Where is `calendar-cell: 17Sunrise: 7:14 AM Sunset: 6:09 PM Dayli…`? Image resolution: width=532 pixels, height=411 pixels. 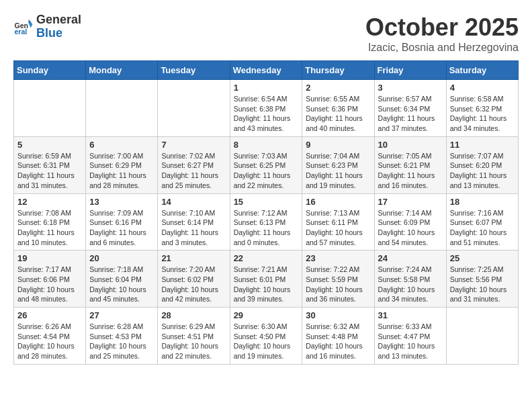
calendar-cell: 17Sunrise: 7:14 AM Sunset: 6:09 PM Dayli… is located at coordinates (410, 222).